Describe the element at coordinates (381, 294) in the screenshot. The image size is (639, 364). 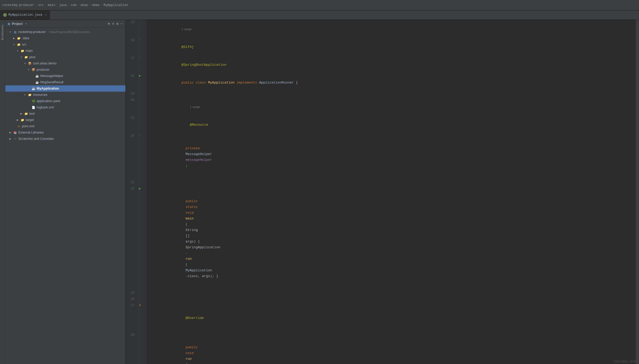
I see `table-row: 25` at that location.